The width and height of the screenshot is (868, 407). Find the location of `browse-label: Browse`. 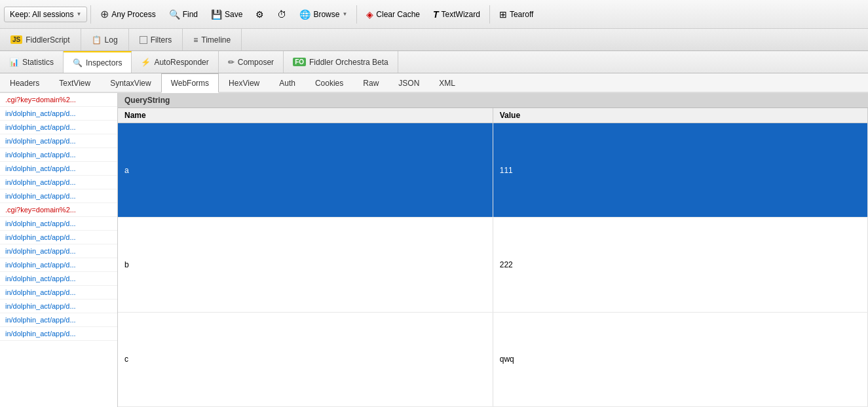

browse-label: Browse is located at coordinates (326, 14).